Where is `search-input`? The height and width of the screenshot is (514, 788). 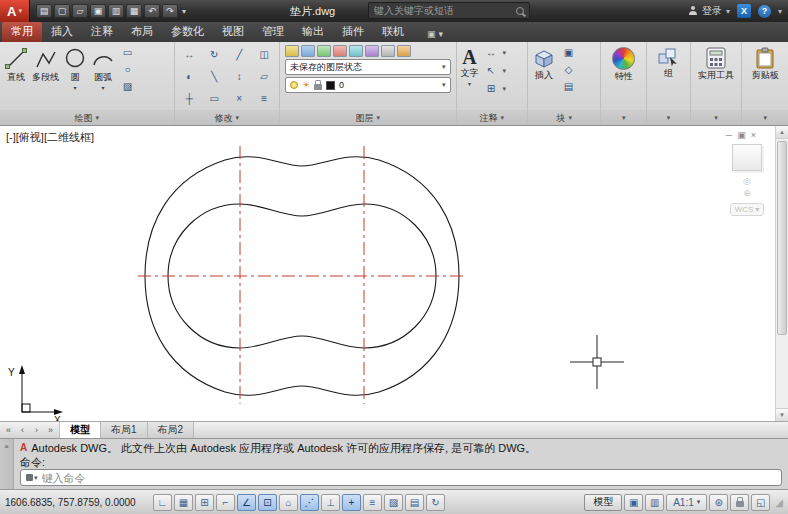
search-input is located at coordinates (442, 10).